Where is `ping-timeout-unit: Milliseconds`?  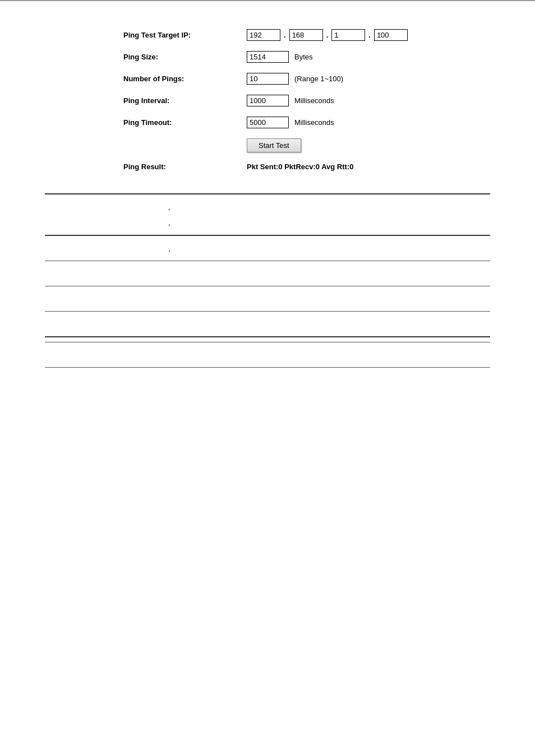 ping-timeout-unit: Milliseconds is located at coordinates (314, 122).